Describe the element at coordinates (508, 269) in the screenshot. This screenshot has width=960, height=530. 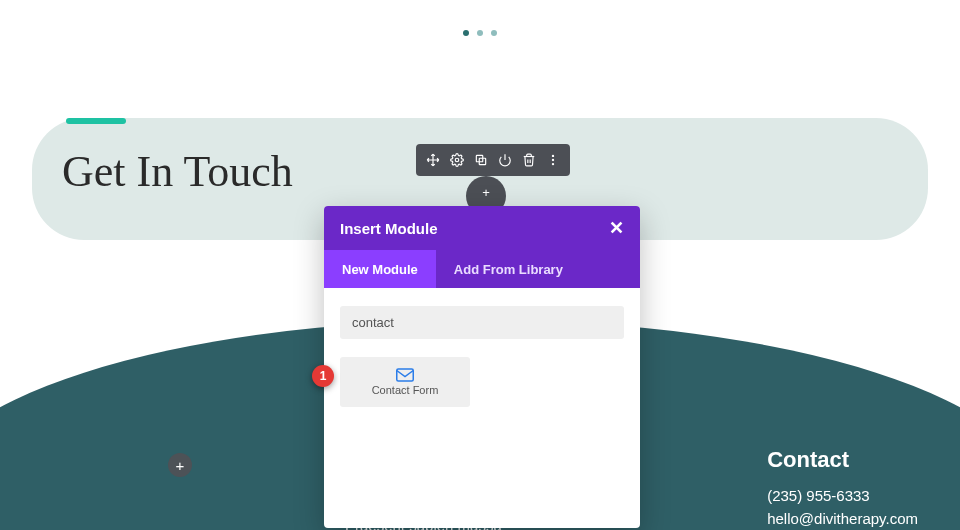
I see `tab-add-from-library: Add From Library` at that location.